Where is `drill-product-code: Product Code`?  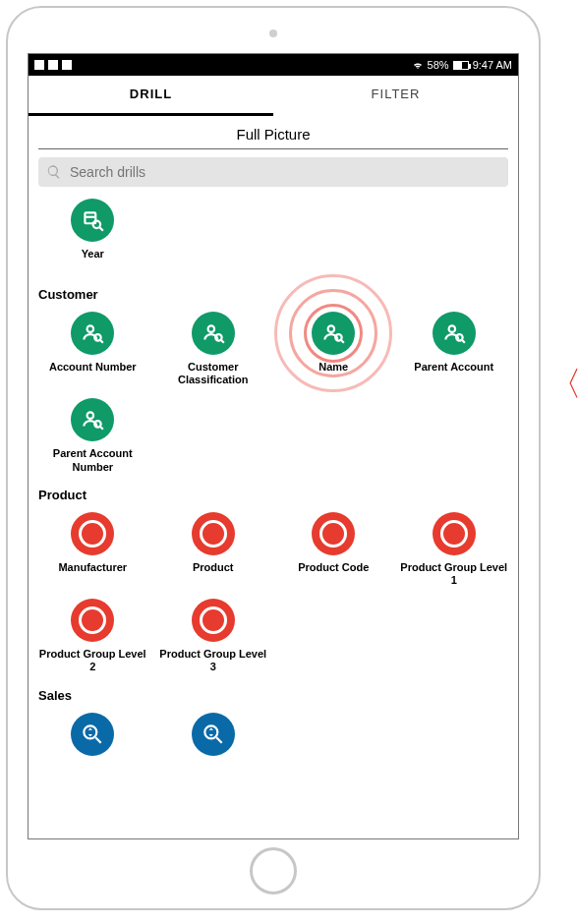
drill-product-code: Product Code is located at coordinates (334, 549).